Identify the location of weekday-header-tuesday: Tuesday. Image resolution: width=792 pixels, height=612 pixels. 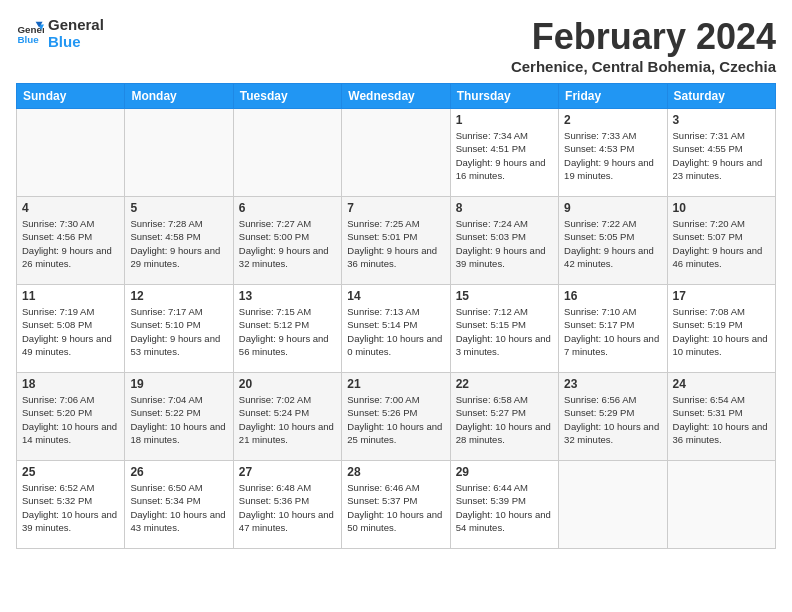
(287, 96).